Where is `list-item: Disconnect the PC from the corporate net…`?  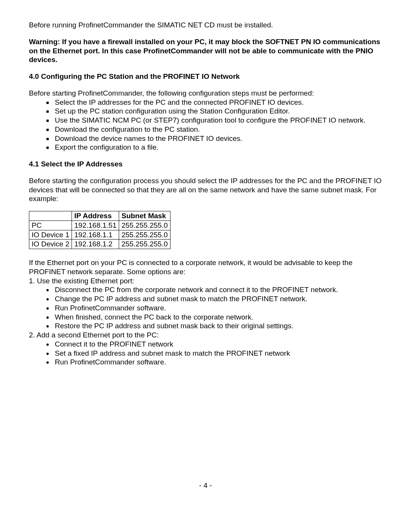 list-item: Disconnect the PC from the corporate net… is located at coordinates (218, 290).